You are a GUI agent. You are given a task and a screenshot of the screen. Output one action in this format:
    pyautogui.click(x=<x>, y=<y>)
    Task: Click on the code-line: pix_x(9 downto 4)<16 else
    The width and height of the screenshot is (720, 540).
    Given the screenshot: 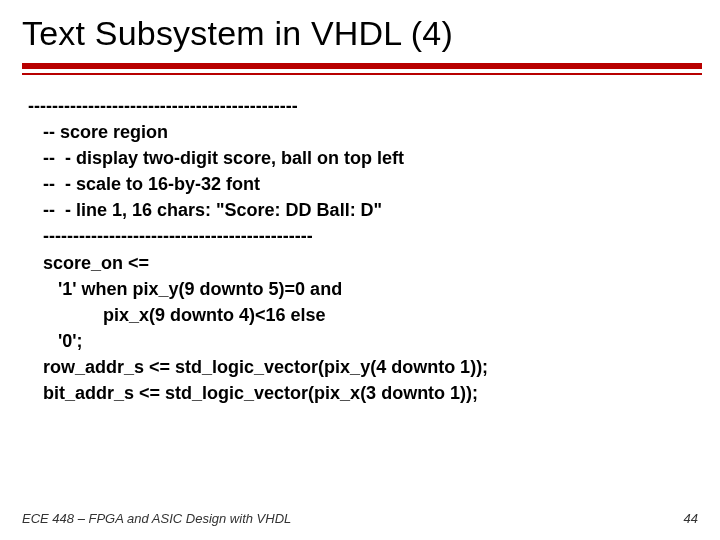 What is the action you would take?
    pyautogui.click(x=363, y=315)
    